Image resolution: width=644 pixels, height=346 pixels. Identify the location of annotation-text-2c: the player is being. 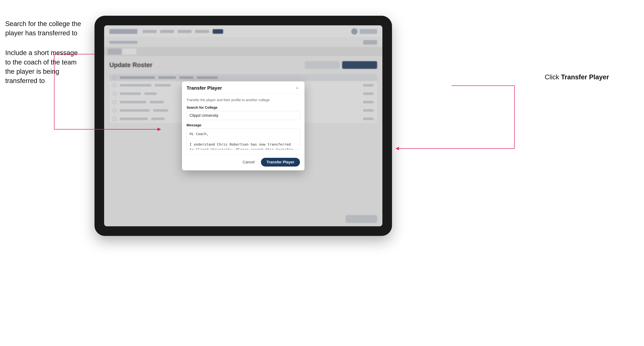
(32, 71).